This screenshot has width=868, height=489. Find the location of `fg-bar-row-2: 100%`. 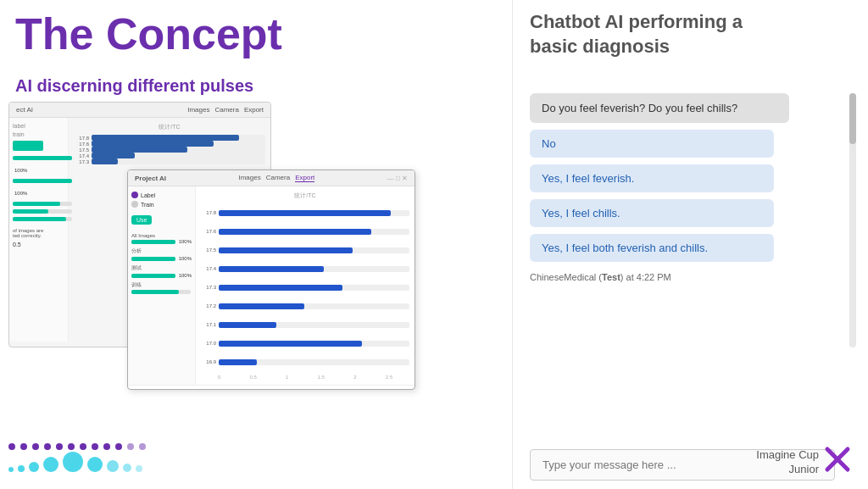

fg-bar-row-2: 100% is located at coordinates (161, 275).